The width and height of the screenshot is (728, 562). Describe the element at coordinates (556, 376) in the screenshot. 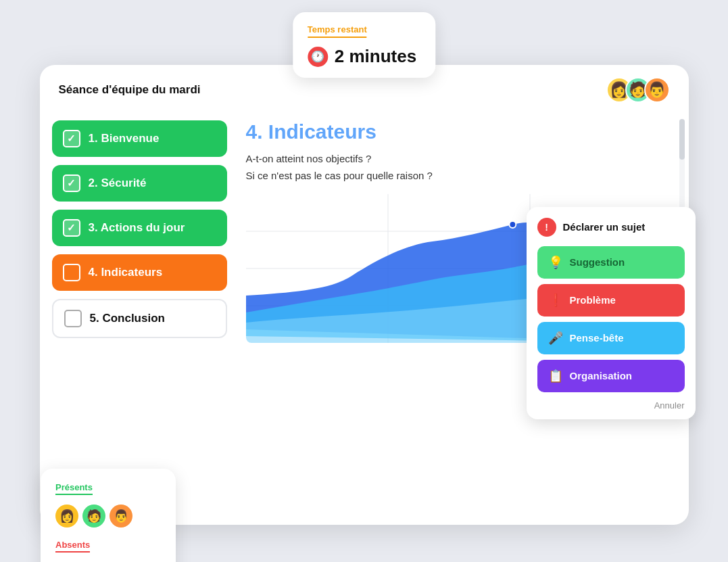

I see `organisation-icon: 📋` at that location.